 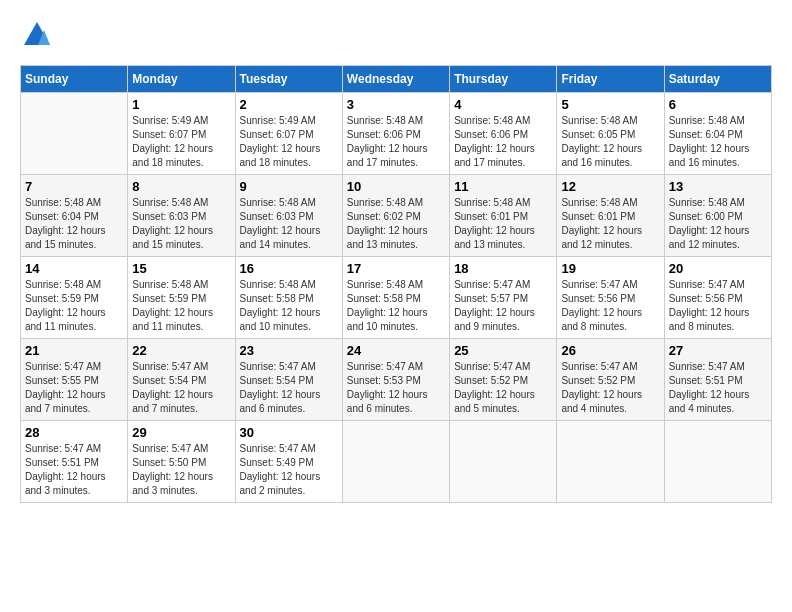 What do you see at coordinates (181, 268) in the screenshot?
I see `day-number: 15` at bounding box center [181, 268].